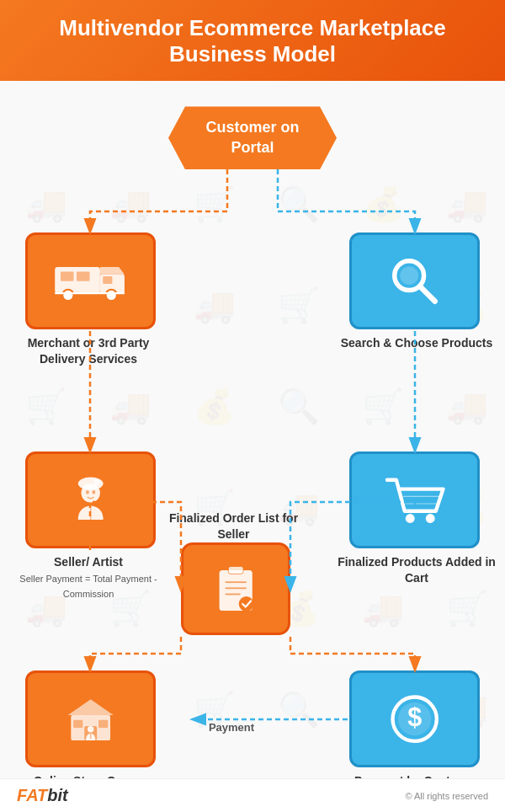  I want to click on page-title: Multivendor Ecommerce Marketplace Busine…, so click(252, 41).